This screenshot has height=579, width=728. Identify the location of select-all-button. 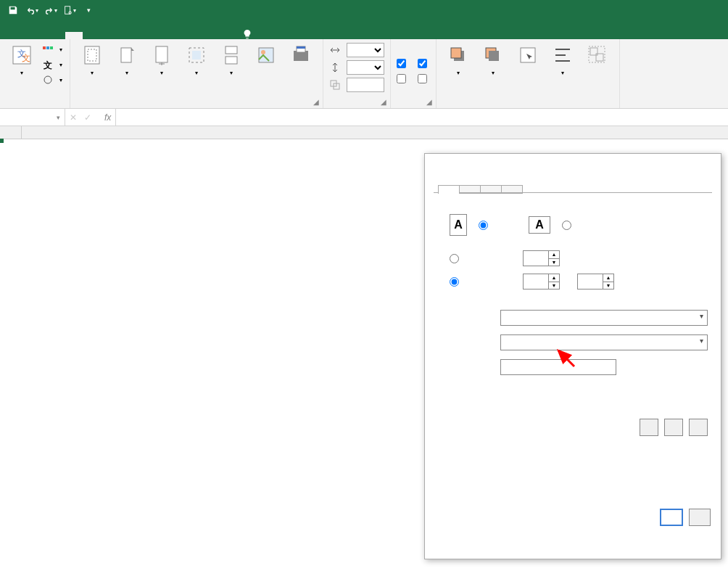
(11, 132).